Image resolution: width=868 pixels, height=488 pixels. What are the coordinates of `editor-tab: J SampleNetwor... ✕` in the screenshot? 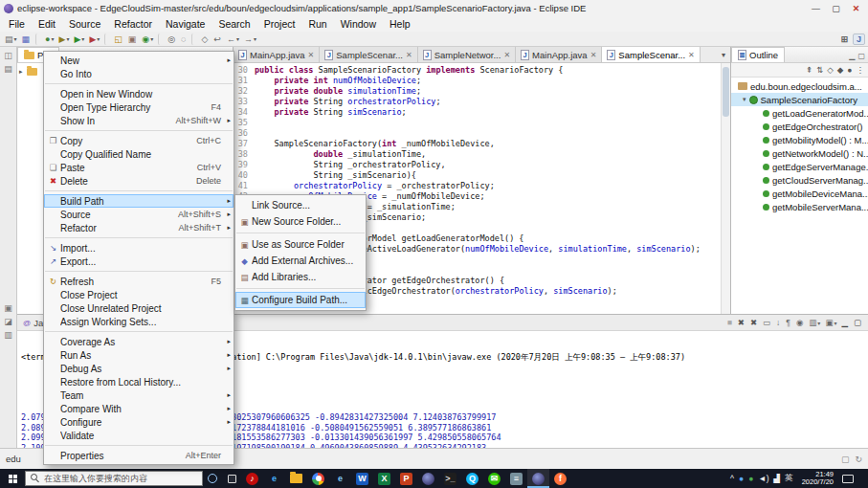 It's located at (467, 55).